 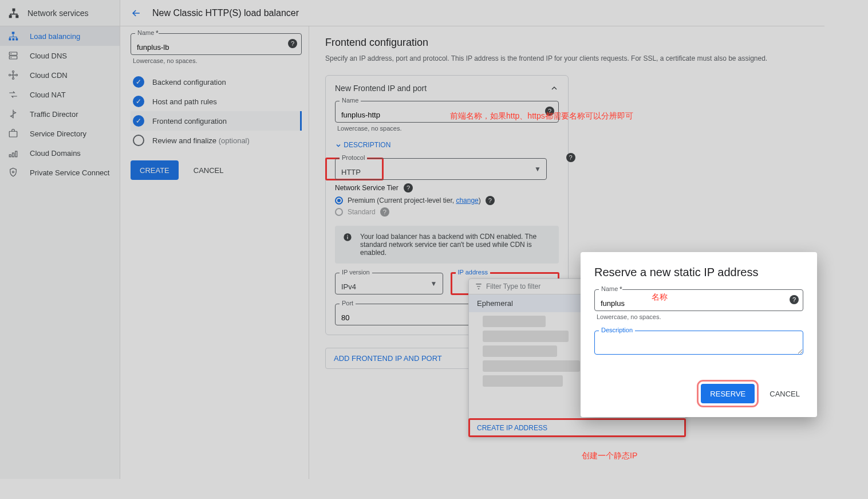 I want to click on sidebar-item-label: Service Directory, so click(x=58, y=134).